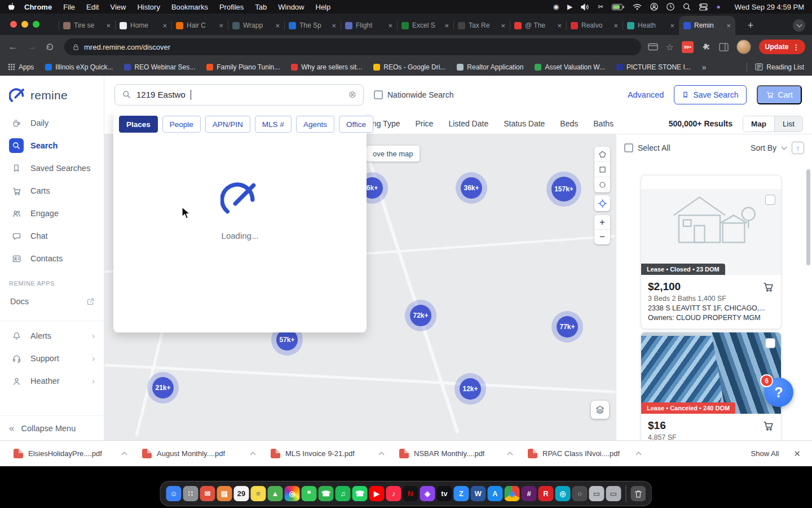 The width and height of the screenshot is (812, 508). I want to click on dock-app-icon: #, so click(529, 493).